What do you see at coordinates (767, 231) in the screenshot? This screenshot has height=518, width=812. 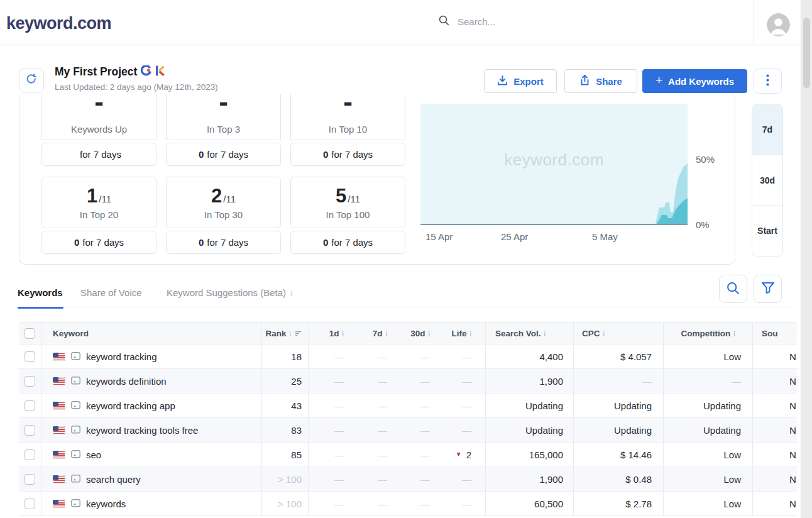 I see `range-start: Start` at bounding box center [767, 231].